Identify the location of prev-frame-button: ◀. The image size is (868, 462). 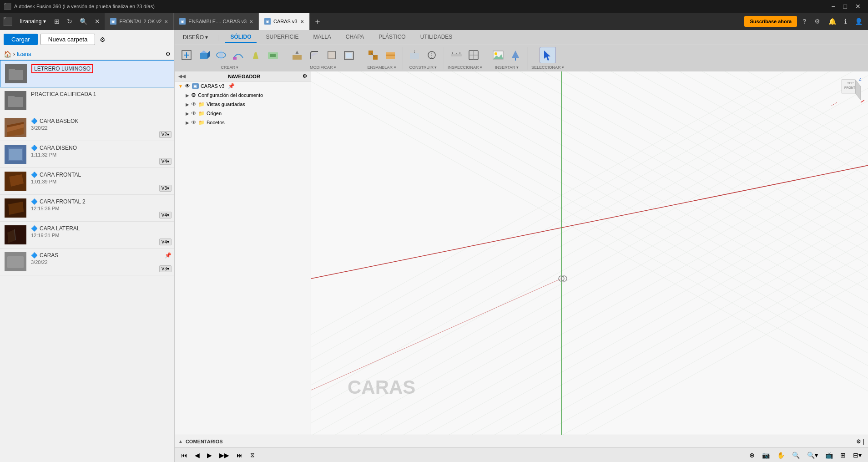
(197, 455).